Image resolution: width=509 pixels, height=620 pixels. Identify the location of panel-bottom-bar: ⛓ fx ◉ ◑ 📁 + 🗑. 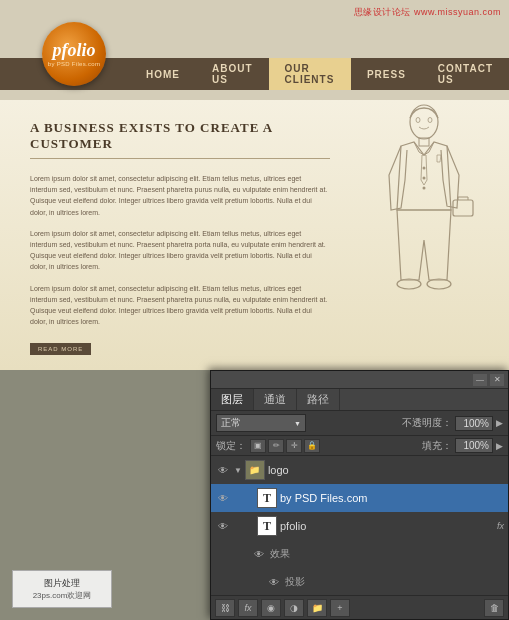
(360, 607).